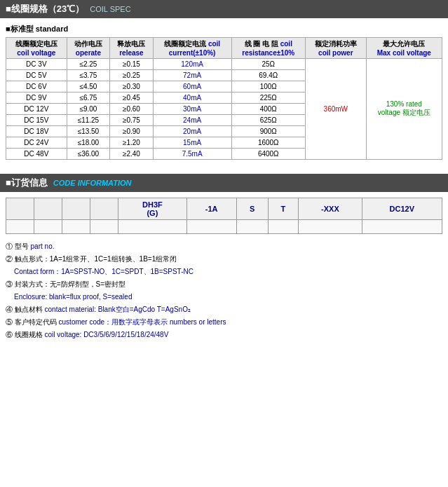  I want to click on code-cell-xxx: -XXX, so click(330, 209).